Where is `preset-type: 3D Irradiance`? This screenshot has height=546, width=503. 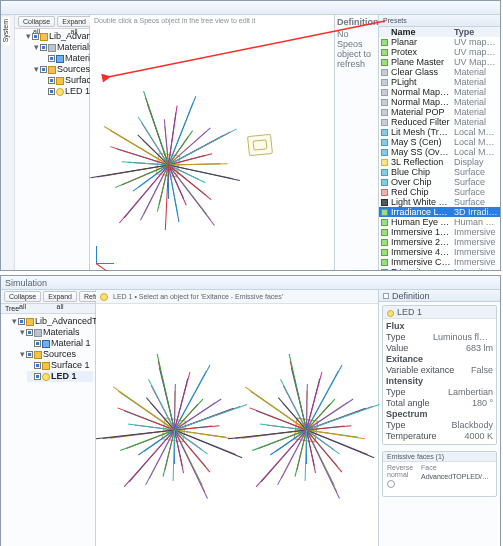 preset-type: 3D Irradiance is located at coordinates (476, 212).